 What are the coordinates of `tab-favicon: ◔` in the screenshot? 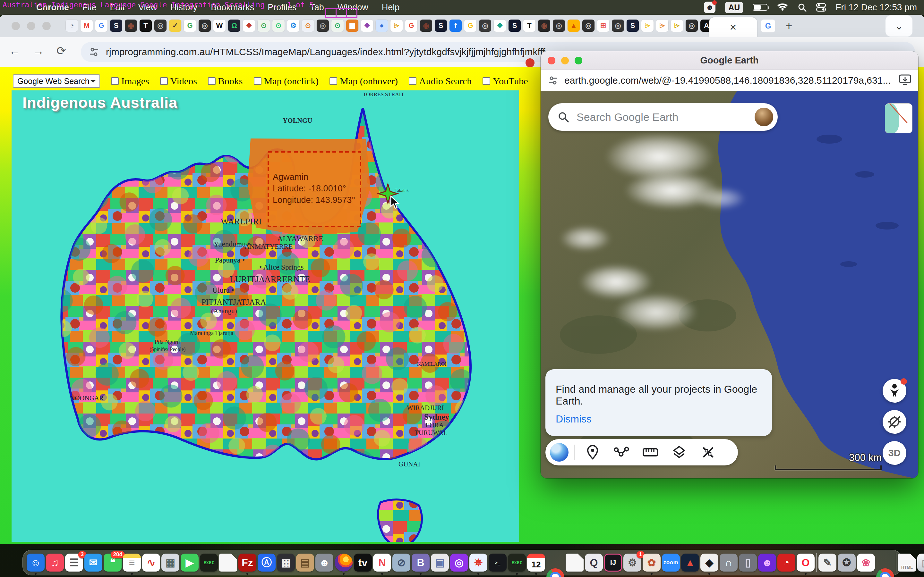 It's located at (72, 26).